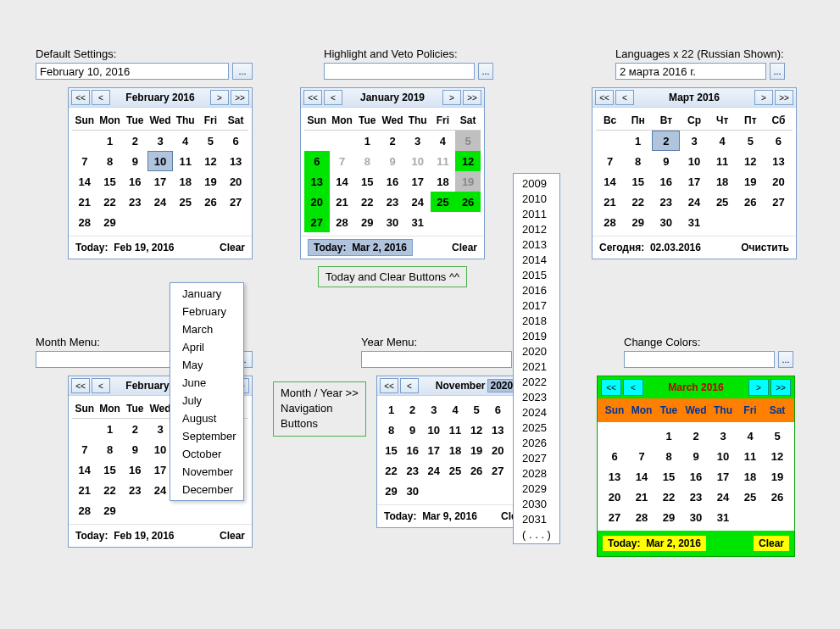  I want to click on day-cell: 13, so click(236, 161).